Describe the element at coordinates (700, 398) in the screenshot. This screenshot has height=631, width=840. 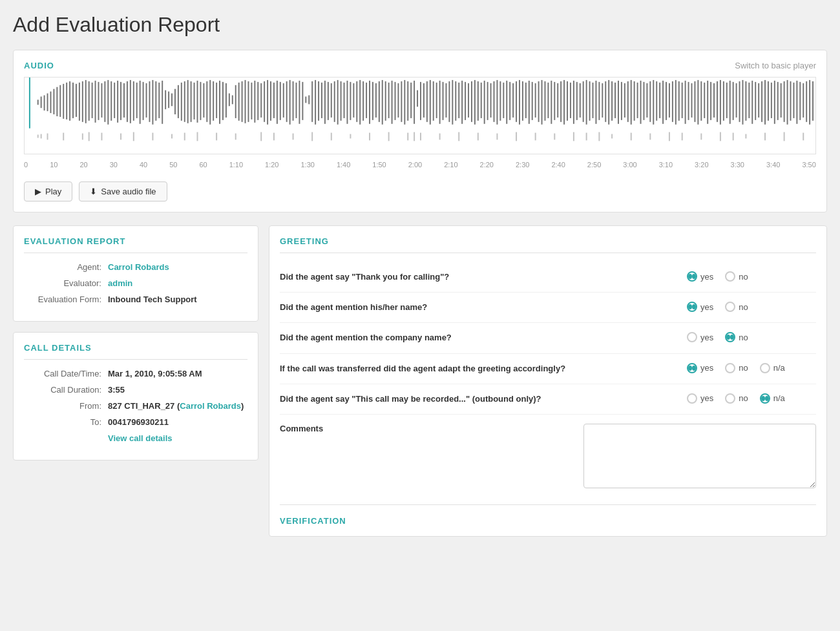
I see `q5-yes-option: yes` at that location.